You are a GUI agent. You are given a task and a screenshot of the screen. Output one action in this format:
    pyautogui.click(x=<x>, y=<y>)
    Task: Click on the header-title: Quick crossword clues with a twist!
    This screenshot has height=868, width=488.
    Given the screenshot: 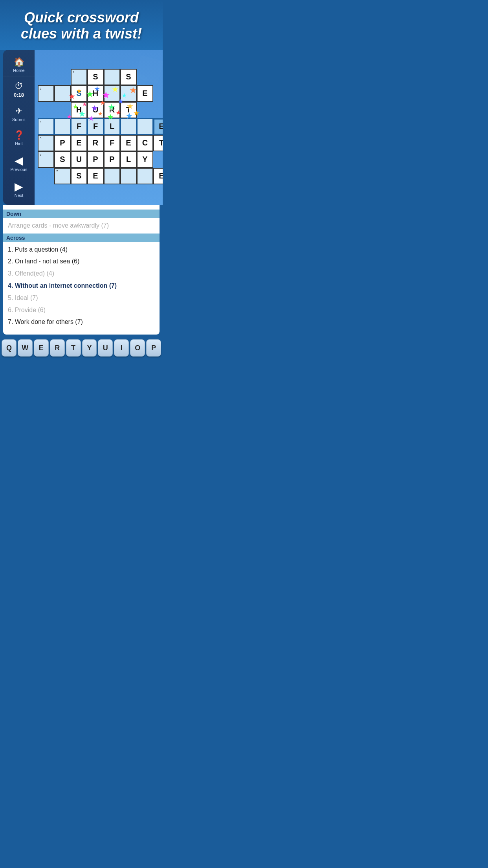 What is the action you would take?
    pyautogui.click(x=81, y=26)
    